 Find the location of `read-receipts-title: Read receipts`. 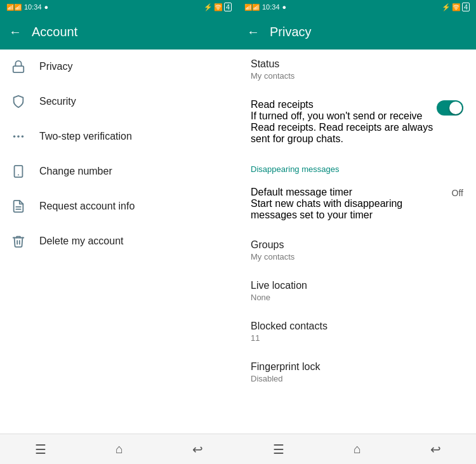

read-receipts-title: Read receipts is located at coordinates (344, 105).